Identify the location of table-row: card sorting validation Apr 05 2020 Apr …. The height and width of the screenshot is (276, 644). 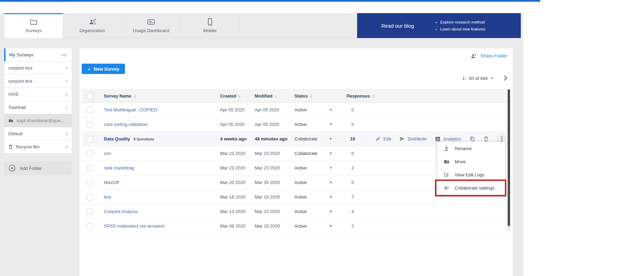
(296, 125).